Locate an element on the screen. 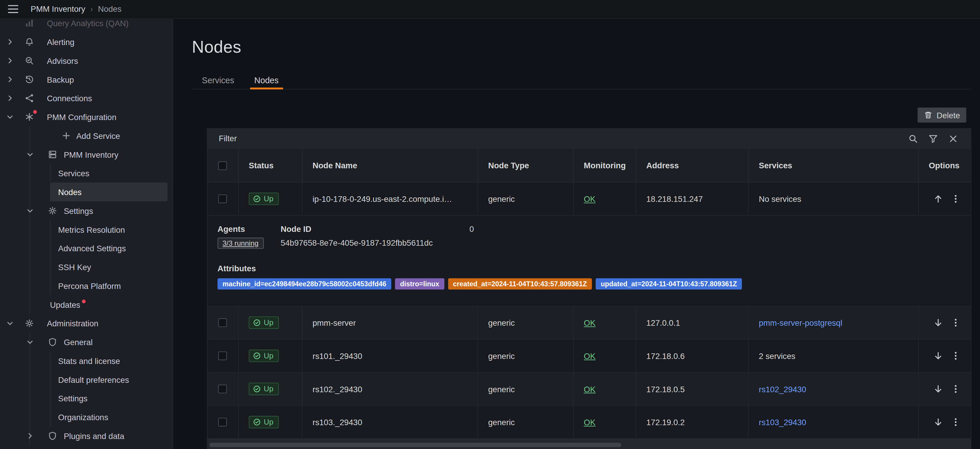  sidebar-item-alerting: Alerting is located at coordinates (86, 42).